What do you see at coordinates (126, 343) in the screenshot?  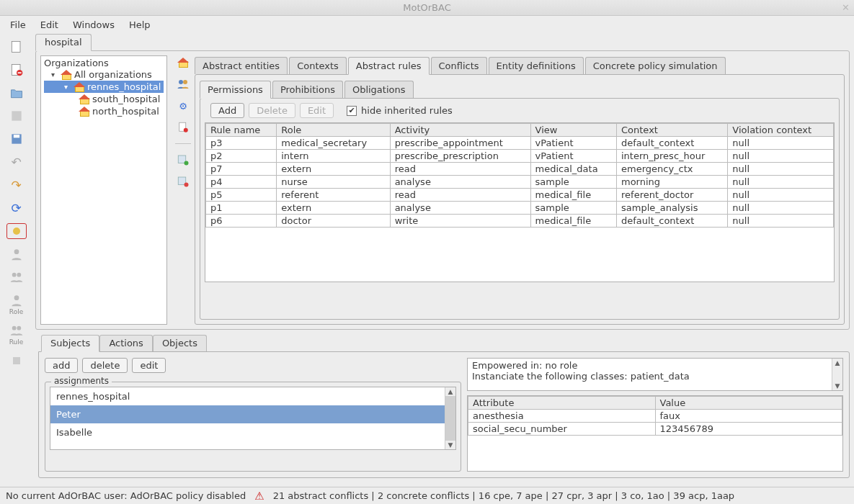 I see `tab-actions: Actions` at bounding box center [126, 343].